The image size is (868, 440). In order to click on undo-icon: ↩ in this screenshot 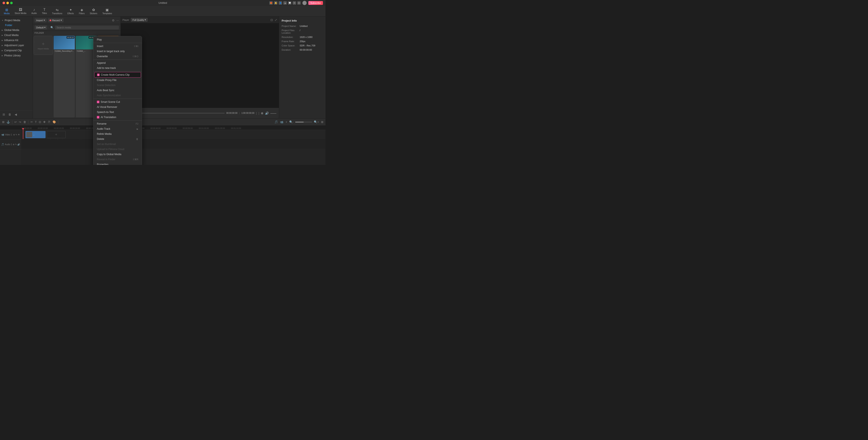, I will do `click(16, 122)`.